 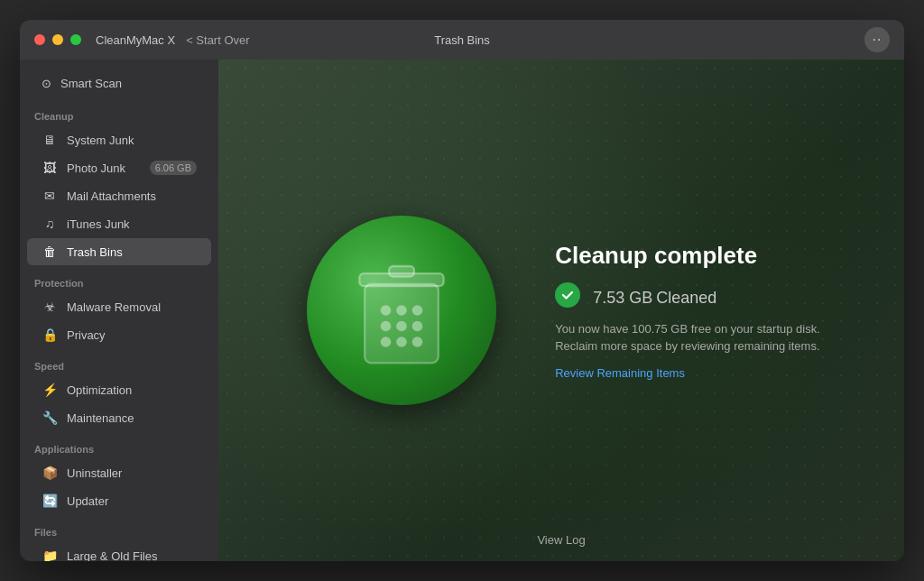 I want to click on sidebar-item-smart-scan: ⊙ Smart Scan, so click(x=119, y=83).